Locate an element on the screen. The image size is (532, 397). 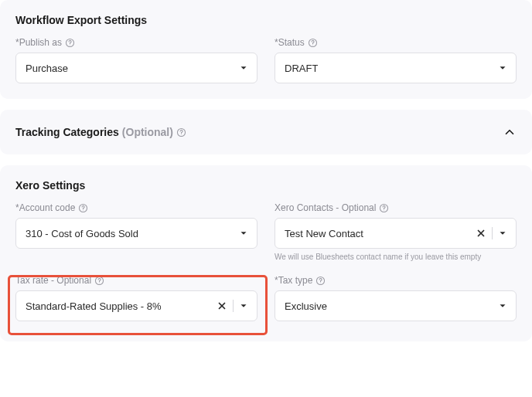
tracking-categories-panel: Tracking Categories (Optional) is located at coordinates (266, 132).